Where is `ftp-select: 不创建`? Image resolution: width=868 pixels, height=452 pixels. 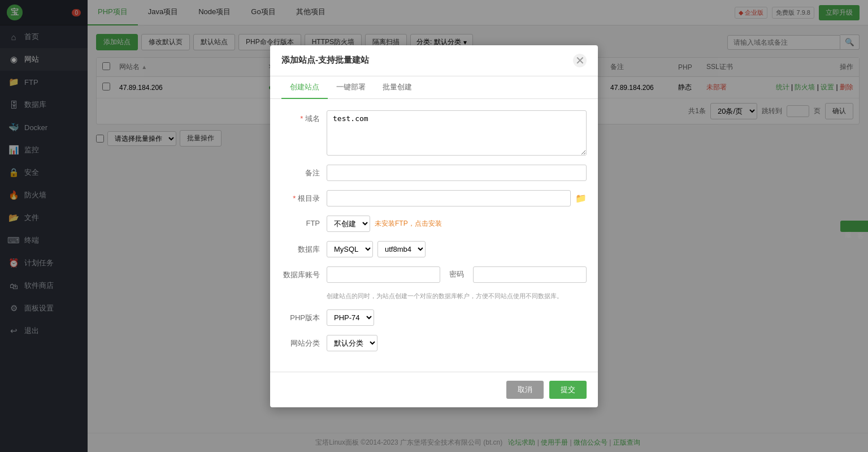
ftp-select: 不创建 is located at coordinates (348, 224).